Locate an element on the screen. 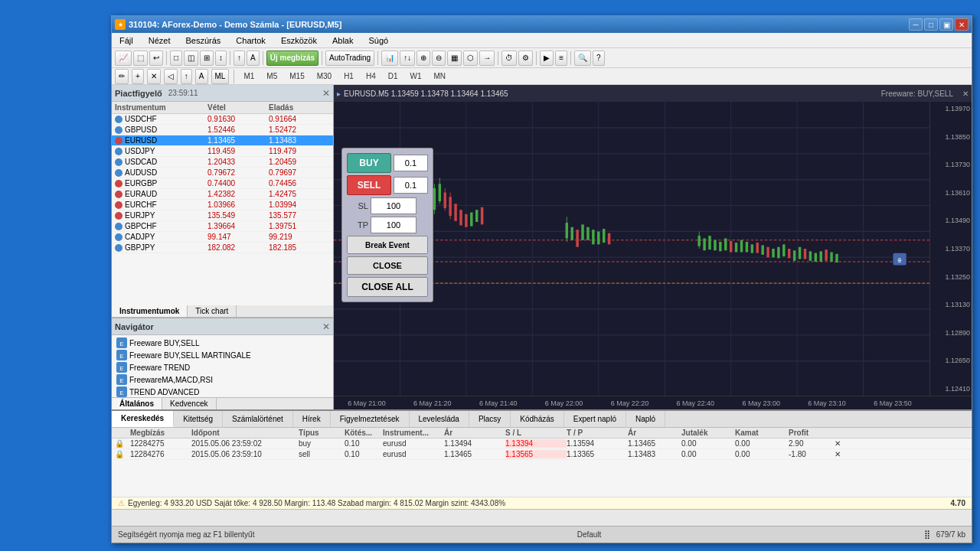  new-chart-button: 📈 is located at coordinates (123, 58).